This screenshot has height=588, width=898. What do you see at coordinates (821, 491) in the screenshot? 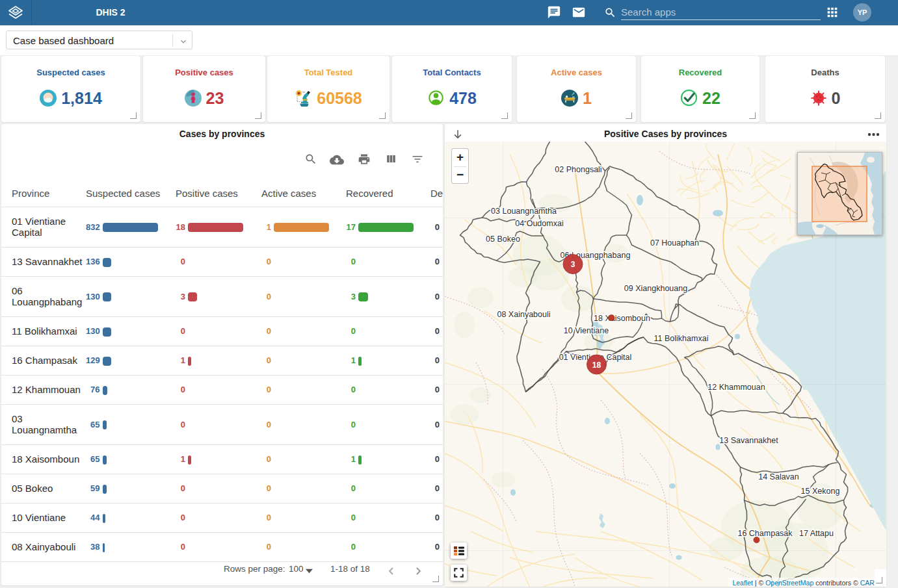
I see `svg-text: 15 Xekong` at bounding box center [821, 491].